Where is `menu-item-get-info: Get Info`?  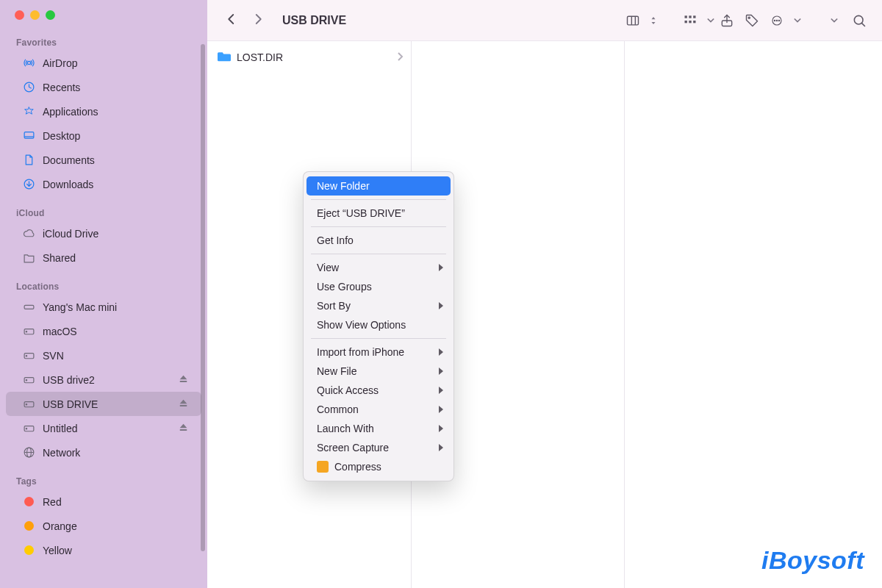
menu-item-get-info: Get Info is located at coordinates (379, 240).